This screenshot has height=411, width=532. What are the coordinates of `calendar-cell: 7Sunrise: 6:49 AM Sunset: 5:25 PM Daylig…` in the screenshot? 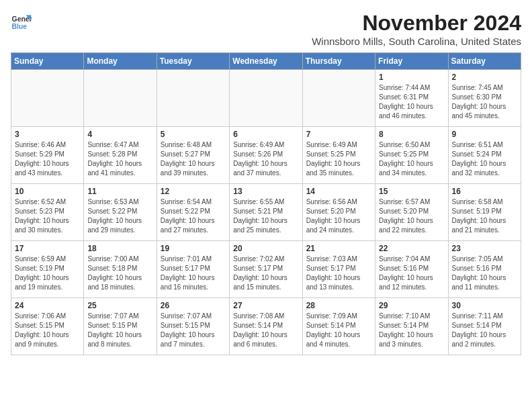 It's located at (339, 156).